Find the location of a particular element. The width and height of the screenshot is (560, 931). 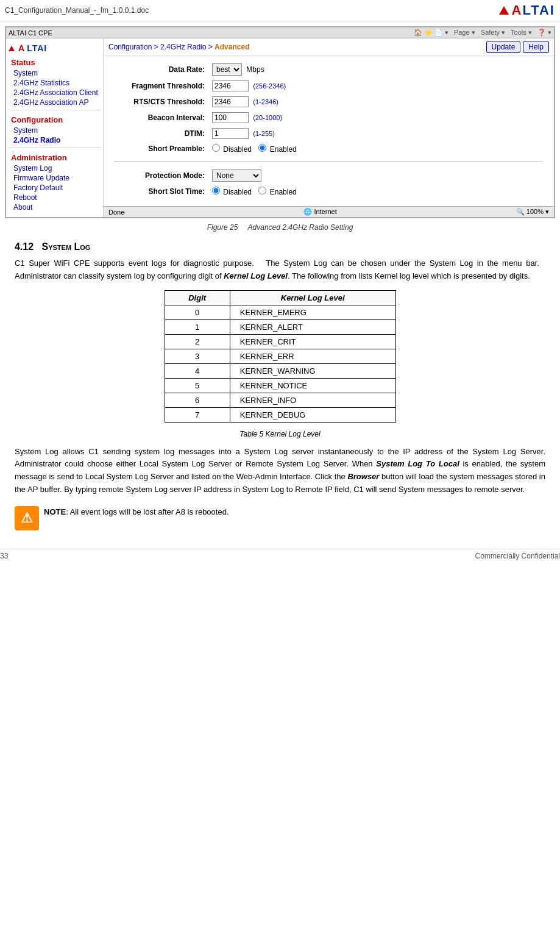

kernel-level-cell: KERNER_NOTICE is located at coordinates (313, 385).